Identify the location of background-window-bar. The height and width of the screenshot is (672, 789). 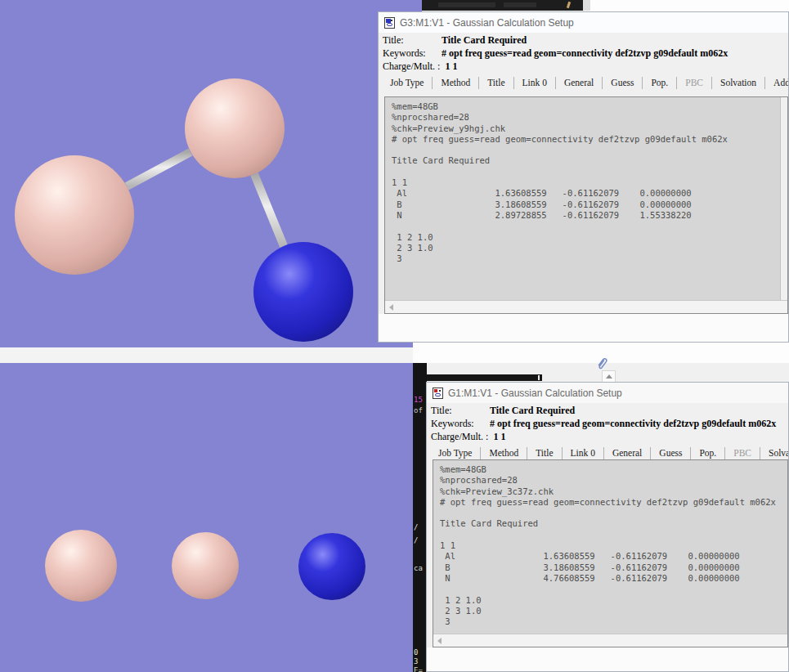
(477, 378).